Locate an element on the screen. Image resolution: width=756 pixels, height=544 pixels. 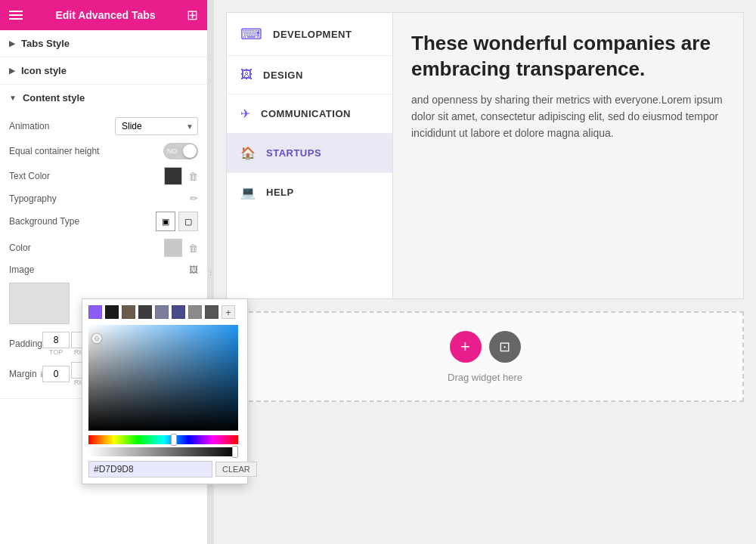
image-controls: 🖼 is located at coordinates (194, 270).